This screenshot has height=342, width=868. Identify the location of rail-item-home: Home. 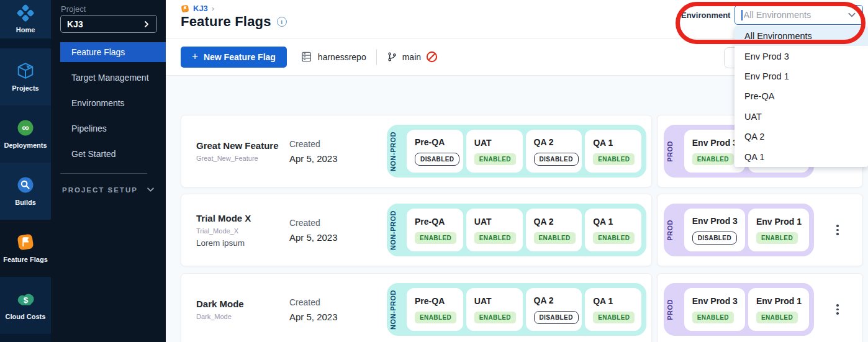
(25, 19).